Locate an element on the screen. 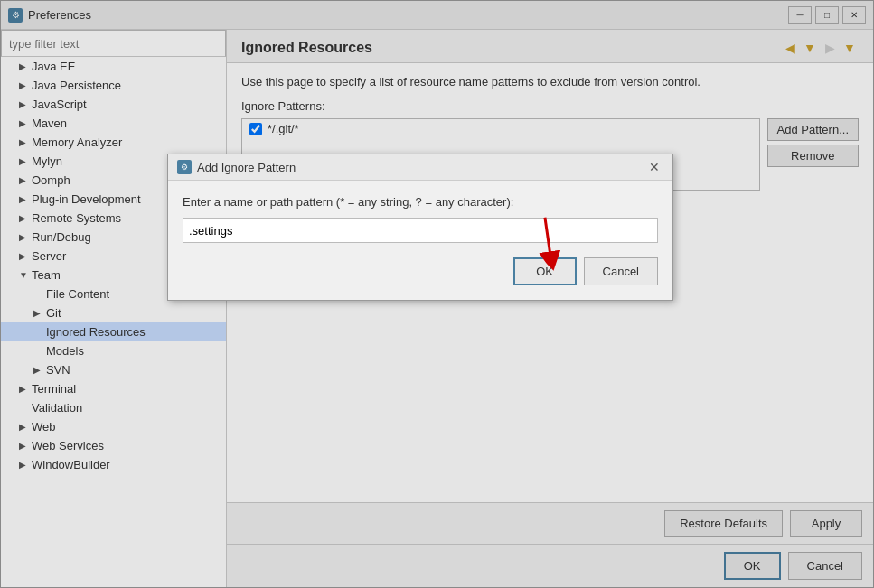  dialog-close-button: ✕ is located at coordinates (654, 167).